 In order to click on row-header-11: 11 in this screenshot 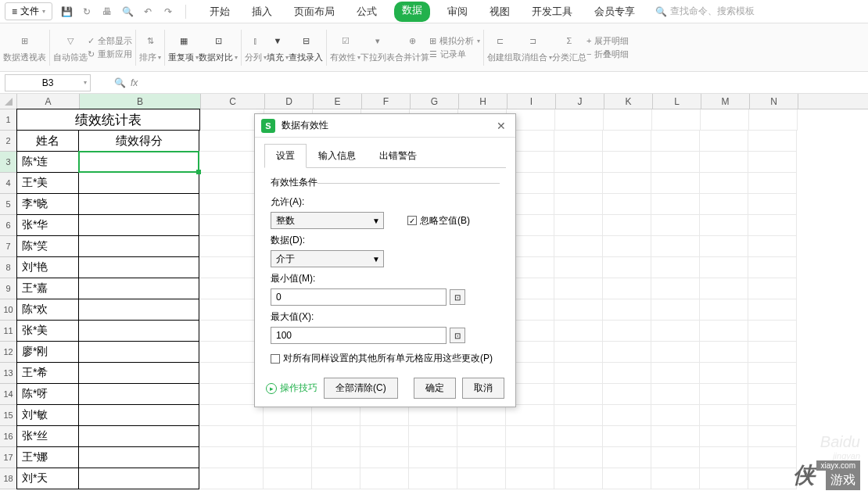, I will do `click(9, 331)`.